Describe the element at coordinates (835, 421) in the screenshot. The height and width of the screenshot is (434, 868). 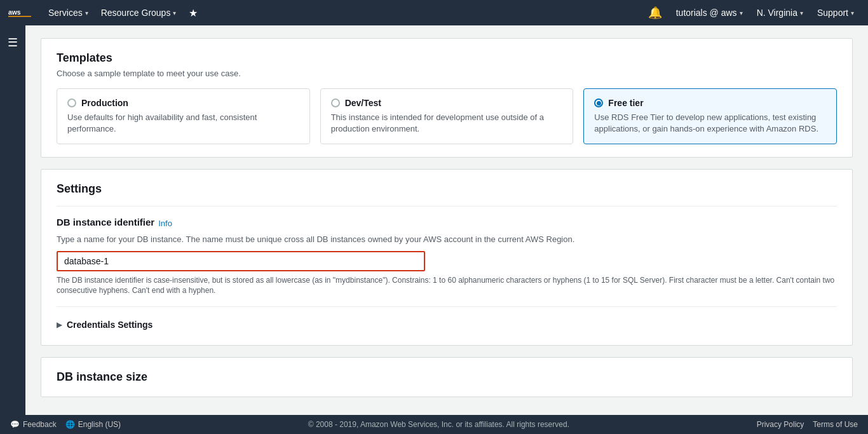
I see `terms-of-use-link: Terms of Use` at that location.